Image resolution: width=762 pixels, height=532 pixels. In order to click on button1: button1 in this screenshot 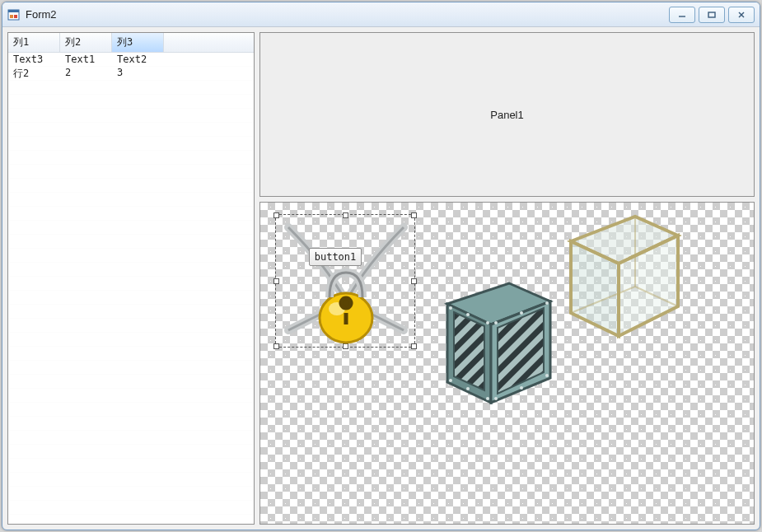, I will do `click(335, 257)`.